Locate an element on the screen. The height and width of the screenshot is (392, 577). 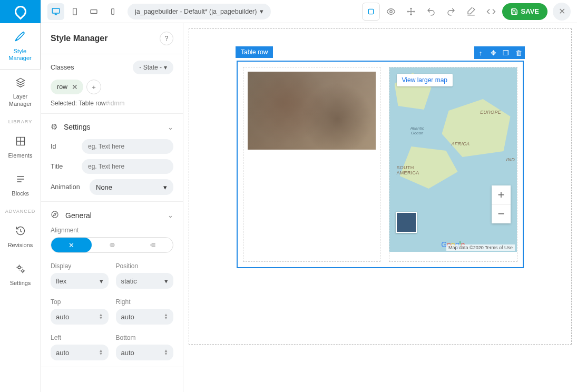
display-select: flex▾ is located at coordinates (80, 281).